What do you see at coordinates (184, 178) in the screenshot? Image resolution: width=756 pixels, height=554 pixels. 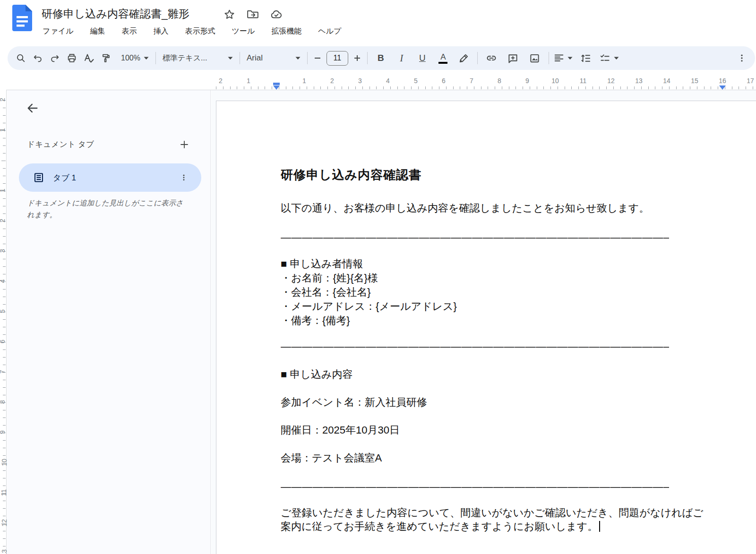 I see `tab-options-kebab-icon` at bounding box center [184, 178].